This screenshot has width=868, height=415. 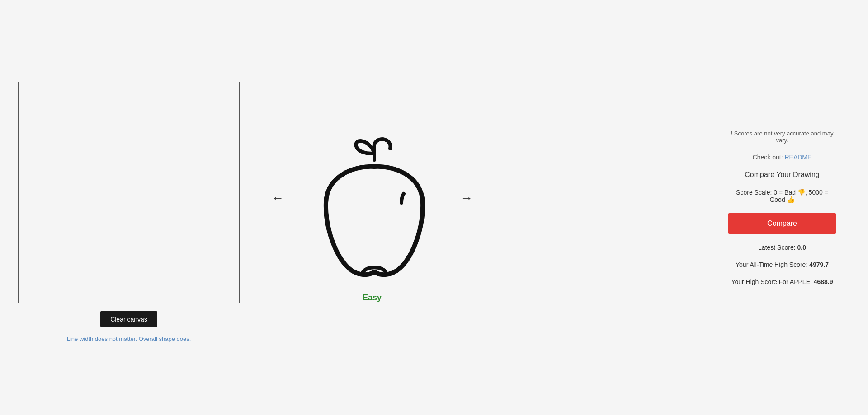 I want to click on hint-text: Line width does not matter. Overall shap…, so click(x=129, y=339).